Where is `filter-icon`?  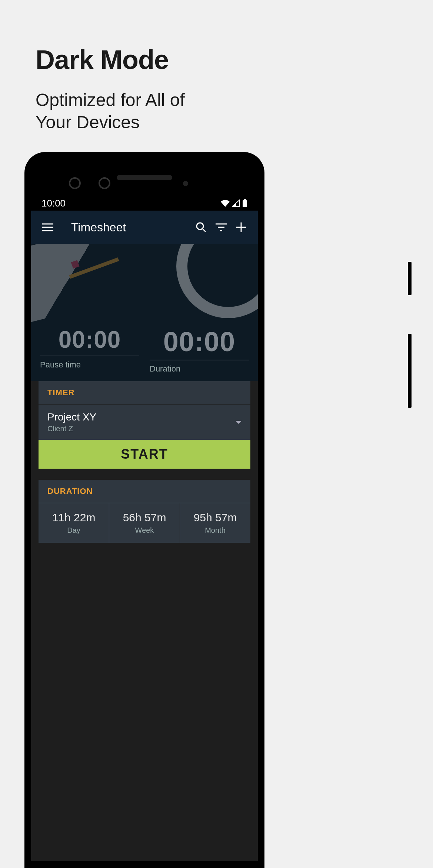 filter-icon is located at coordinates (221, 227).